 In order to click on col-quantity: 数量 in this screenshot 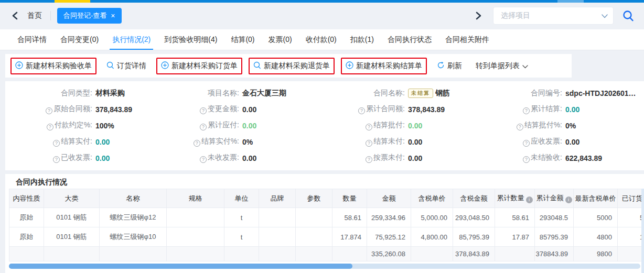, I will do `click(350, 199)`.